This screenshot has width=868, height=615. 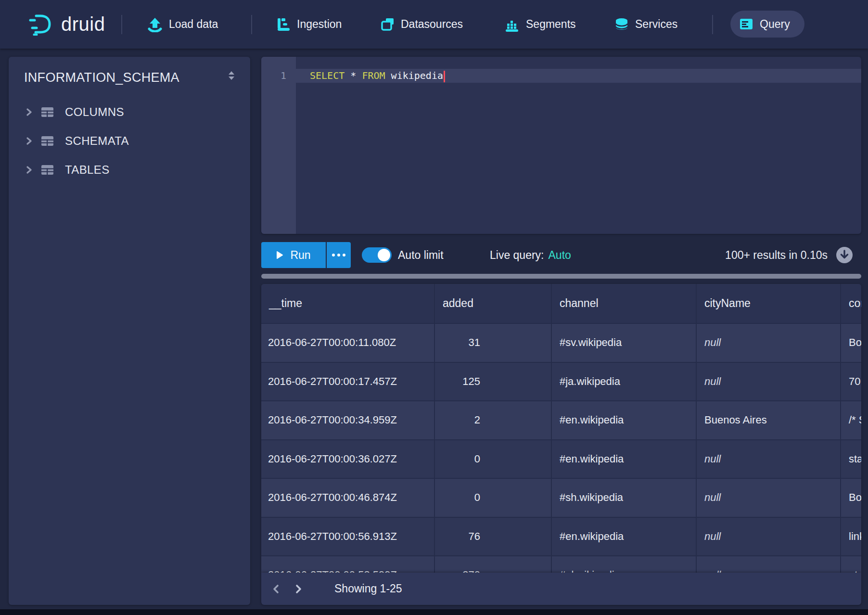 I want to click on cell-time: 2016-06-27T00:00:11.080Z, so click(x=347, y=343).